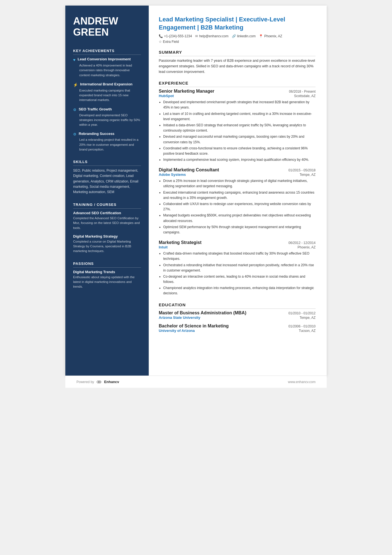 Image resolution: width=392 pixels, height=555 pixels. I want to click on extra-field-row: ☆ Extra Field, so click(237, 42).